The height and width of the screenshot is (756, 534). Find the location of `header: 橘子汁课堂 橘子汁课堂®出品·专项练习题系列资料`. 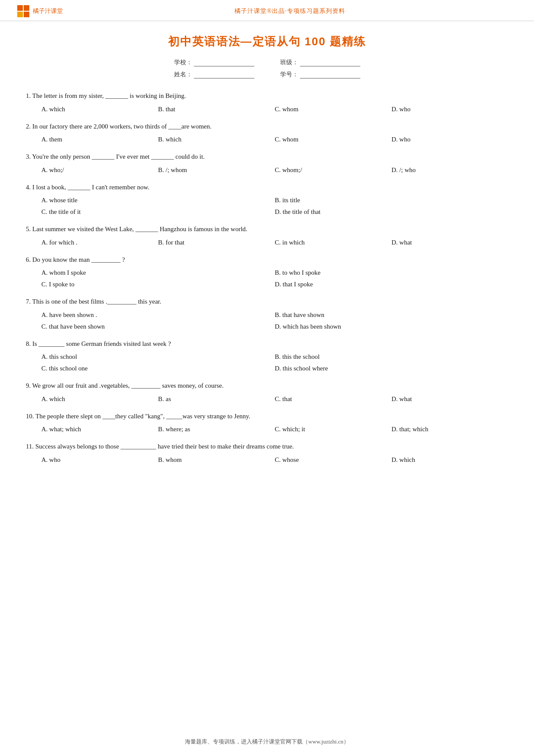

header: 橘子汁课堂 橘子汁课堂®出品·专项练习题系列资料 is located at coordinates (267, 10).